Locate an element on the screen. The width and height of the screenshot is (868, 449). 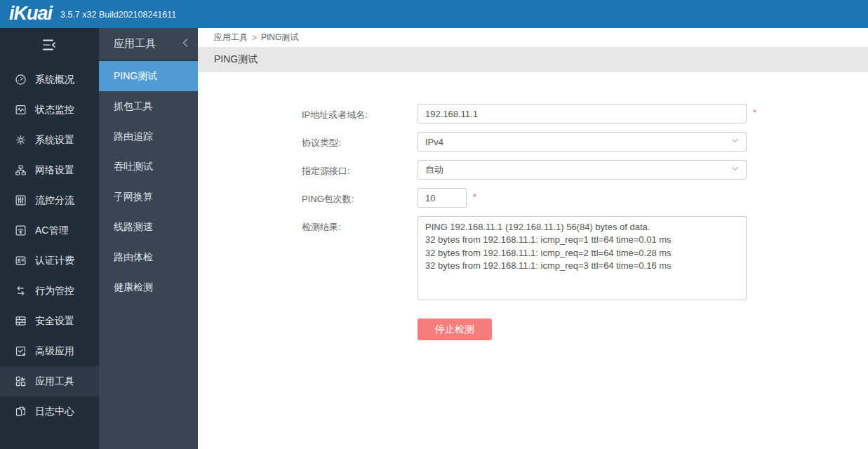
protocol-select: IPv4 is located at coordinates (582, 142).